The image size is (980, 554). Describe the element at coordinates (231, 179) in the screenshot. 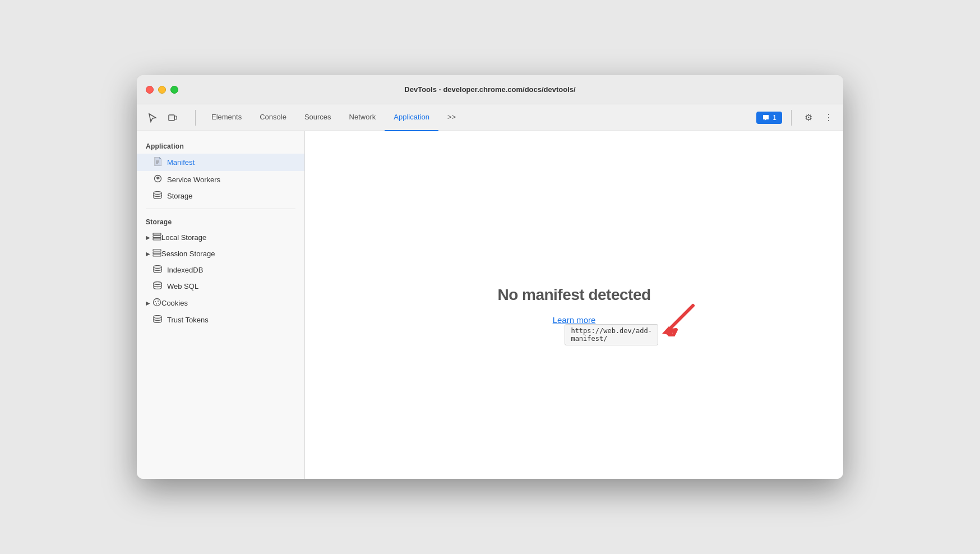

I see `sidebar-item-sw-label: Service Workers` at that location.